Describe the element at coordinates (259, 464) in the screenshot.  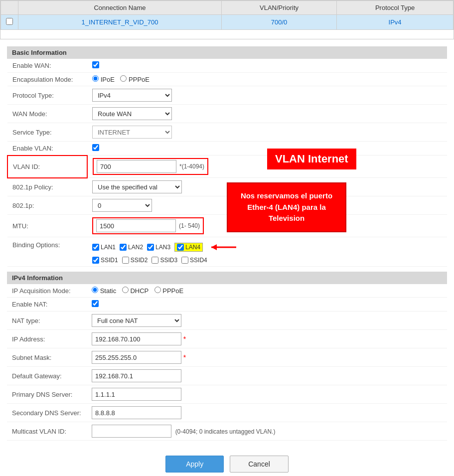
I see `cancel-button: Cancel` at that location.